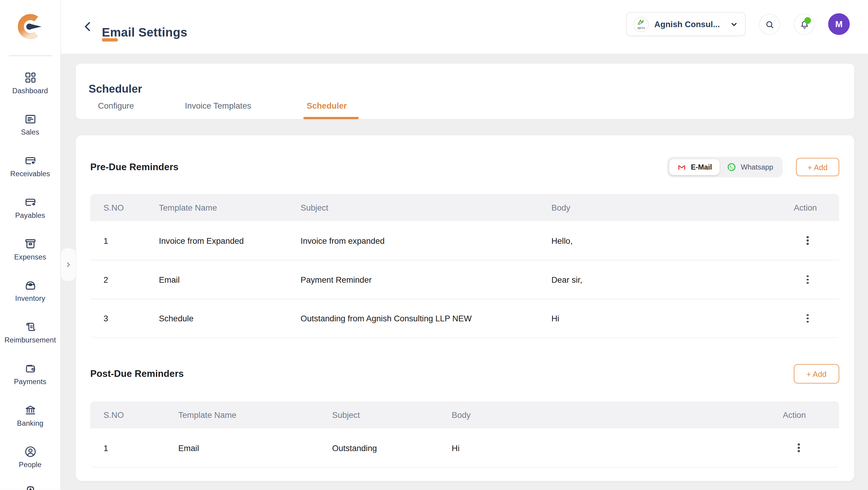 This screenshot has width=868, height=490. What do you see at coordinates (464, 374) in the screenshot?
I see `post-due-header-row: Post-Due Reminders + Add` at bounding box center [464, 374].